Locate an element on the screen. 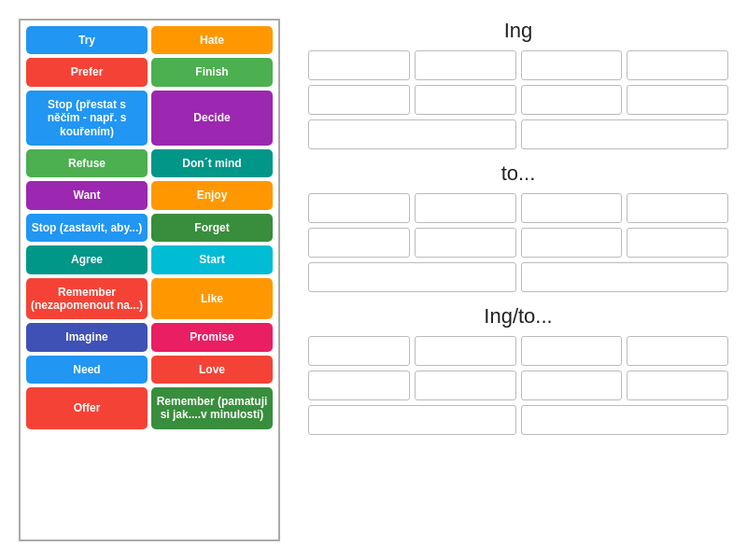 The height and width of the screenshot is (560, 747). drop-box-ing-r1-c2 is located at coordinates (571, 100).